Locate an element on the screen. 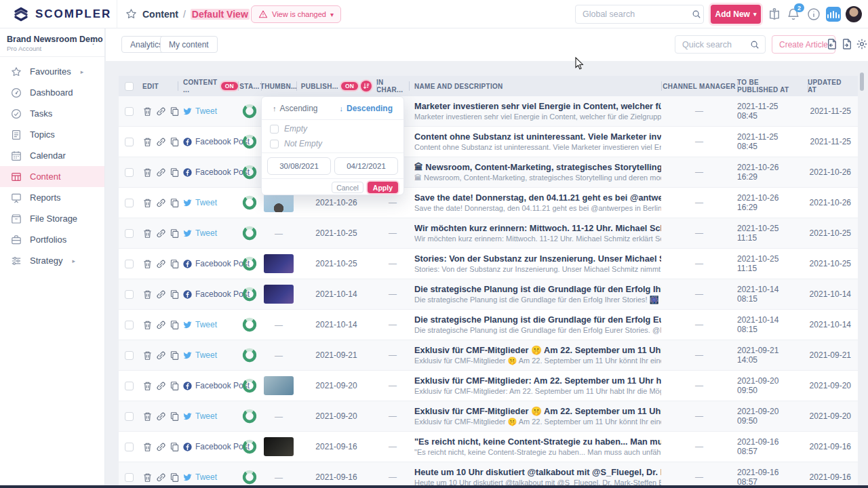 This screenshot has height=488, width=868. row-title: Heute um 10 Uhr diskutiert @talkabout mi… is located at coordinates (538, 472).